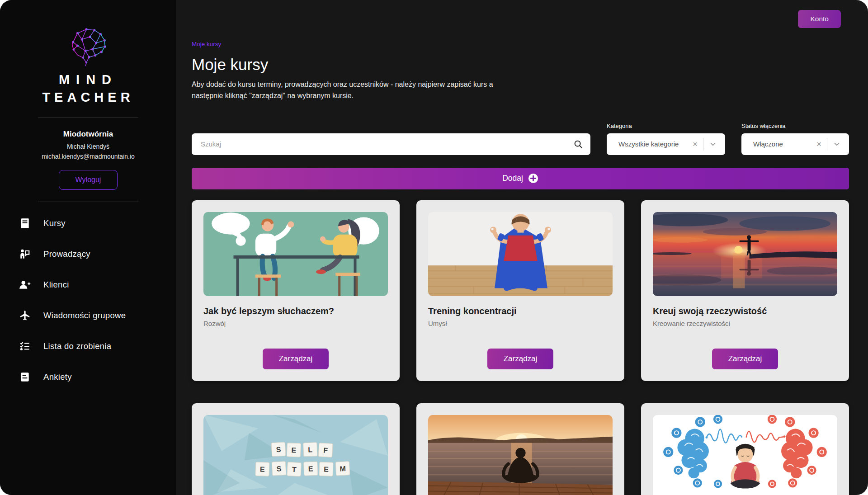 Image resolution: width=868 pixels, height=495 pixels. I want to click on course-card: Jak być lepszym słuchaczem? Rozwój Zarzą…, so click(296, 291).